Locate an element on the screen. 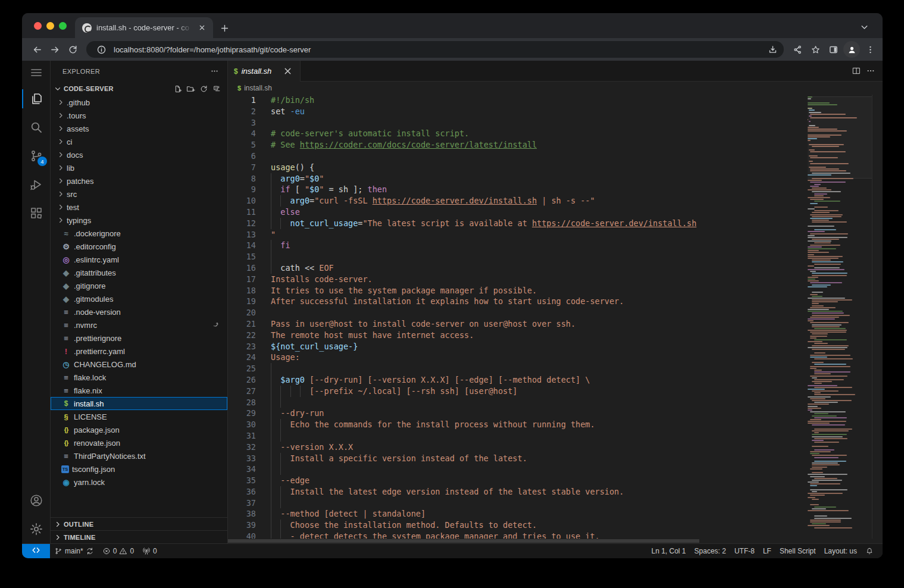 The height and width of the screenshot is (588, 904). tree-item-lib: lib is located at coordinates (139, 168).